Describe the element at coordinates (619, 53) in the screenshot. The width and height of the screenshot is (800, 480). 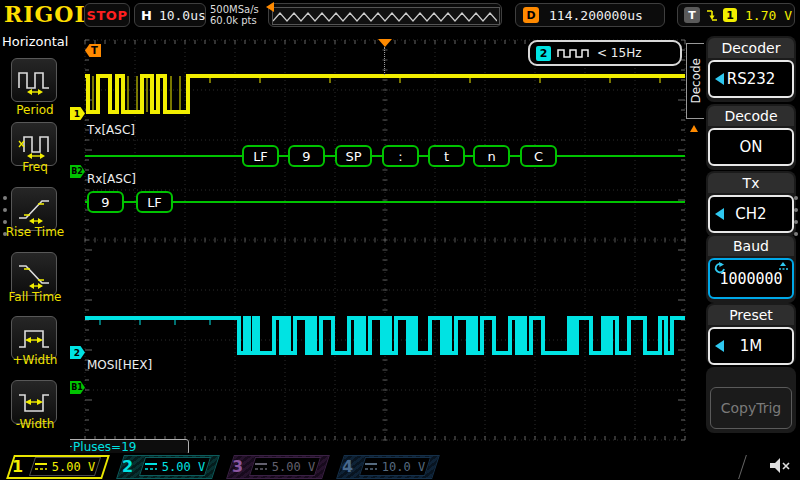
I see `decode-freq-text: < 15Hz` at that location.